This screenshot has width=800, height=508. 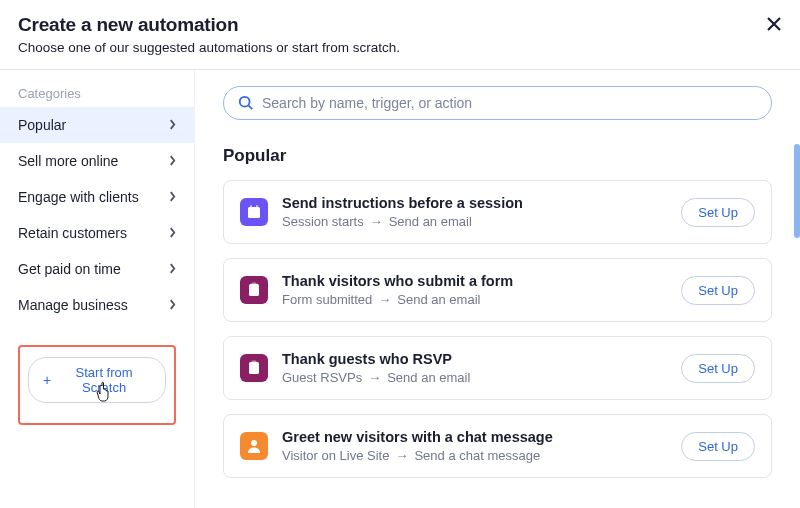 I want to click on cursor-pointer-icon, so click(x=106, y=392).